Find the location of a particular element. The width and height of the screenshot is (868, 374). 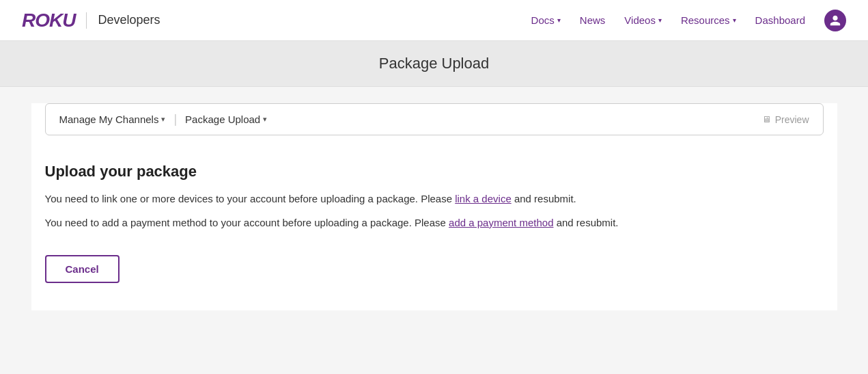

manage-channels-chevron-icon: ▾ is located at coordinates (163, 119).